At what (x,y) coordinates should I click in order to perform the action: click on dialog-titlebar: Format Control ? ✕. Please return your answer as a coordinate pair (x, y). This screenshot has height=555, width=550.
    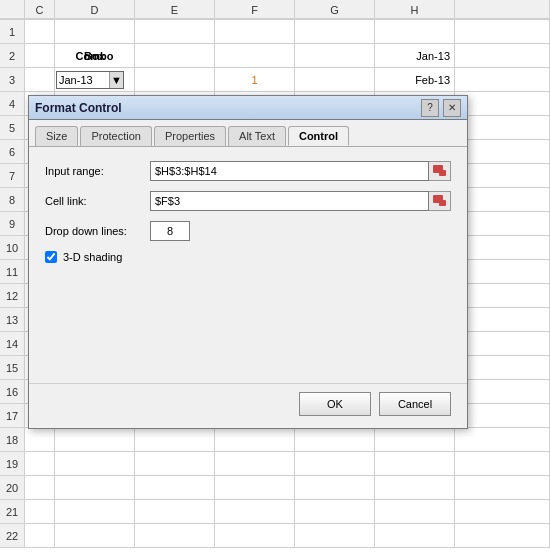
    Looking at the image, I should click on (248, 108).